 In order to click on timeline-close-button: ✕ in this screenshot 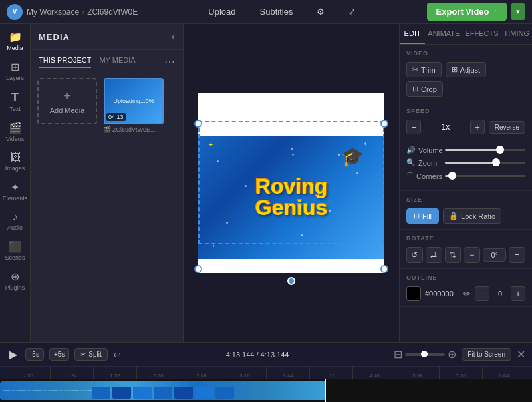, I will do `click(521, 354)`.